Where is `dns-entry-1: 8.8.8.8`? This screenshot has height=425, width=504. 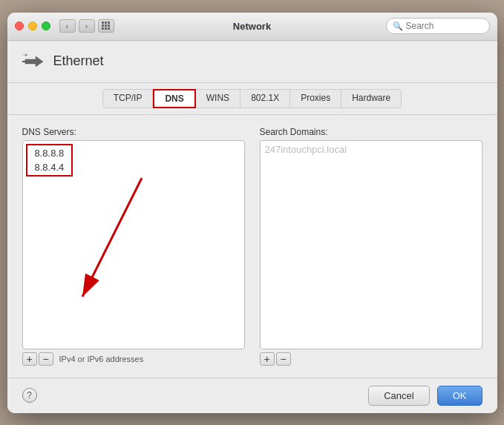
dns-entry-1: 8.8.8.8 is located at coordinates (50, 153).